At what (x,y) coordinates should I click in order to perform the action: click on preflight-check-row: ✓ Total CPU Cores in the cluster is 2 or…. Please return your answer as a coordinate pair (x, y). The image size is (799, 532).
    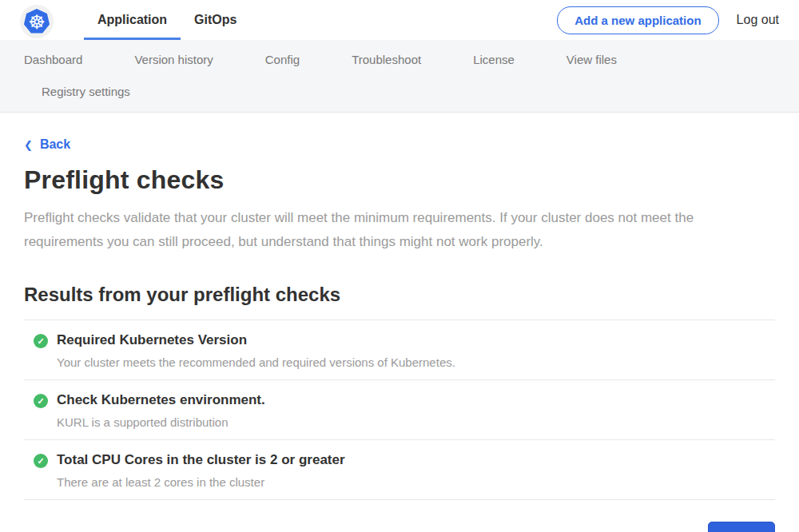
    Looking at the image, I should click on (400, 470).